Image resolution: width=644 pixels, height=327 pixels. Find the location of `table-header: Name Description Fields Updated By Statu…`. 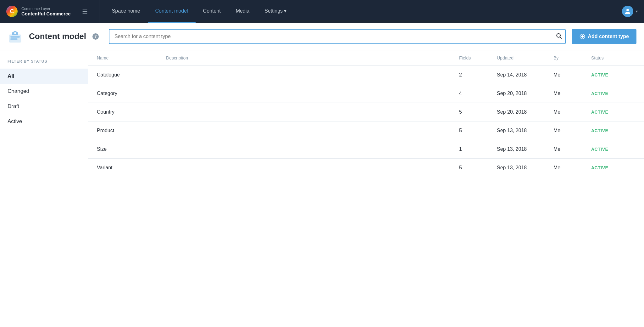

table-header: Name Description Fields Updated By Statu… is located at coordinates (366, 58).